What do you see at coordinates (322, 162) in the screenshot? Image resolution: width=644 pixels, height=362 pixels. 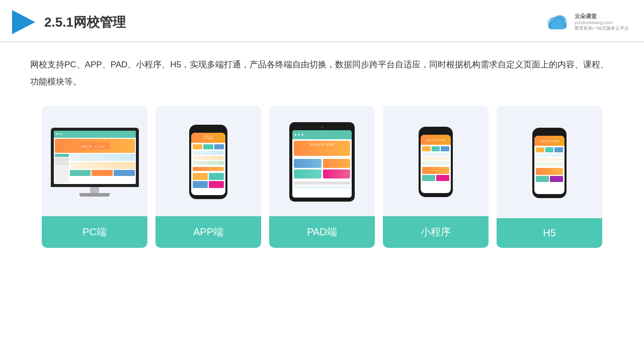 I see `pad-tablet-mockup: 职途人的 第一堂问题` at bounding box center [322, 162].